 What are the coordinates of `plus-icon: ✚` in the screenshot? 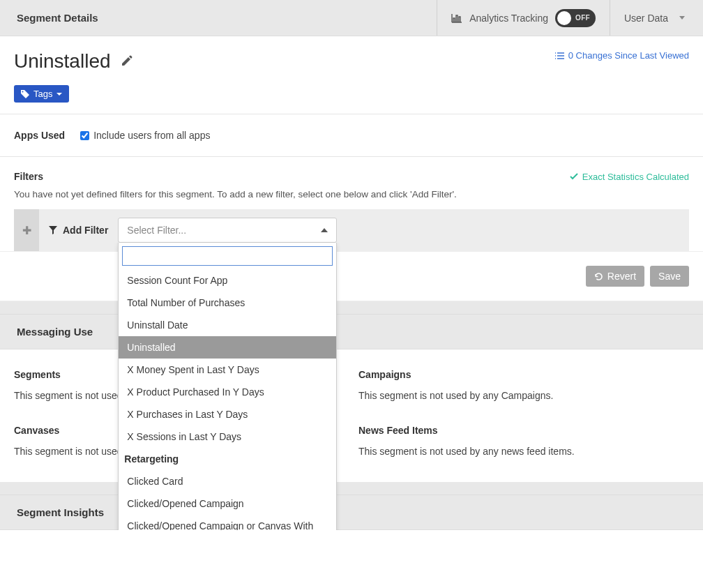 It's located at (27, 230).